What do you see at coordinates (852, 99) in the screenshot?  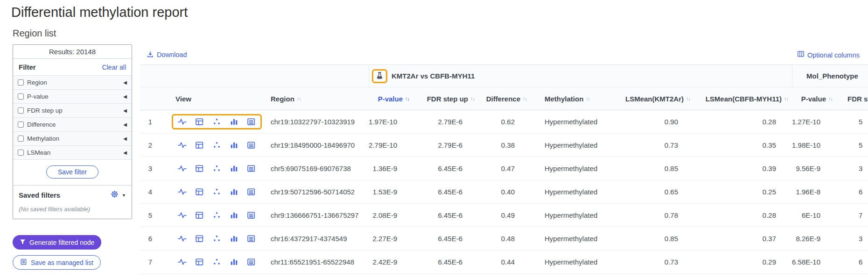 I see `phenotype-fdr-column-header: FDR step up ↑↓` at bounding box center [852, 99].